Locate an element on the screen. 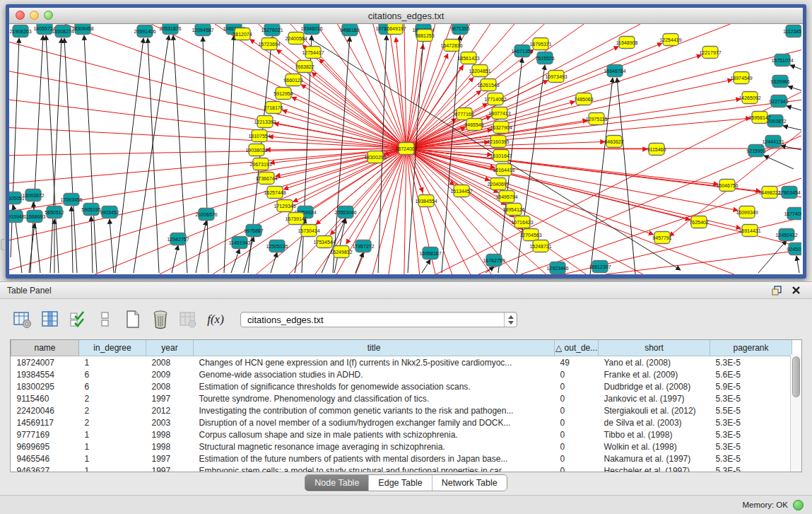 The height and width of the screenshot is (514, 812). table-row: 1938455462009Genome-wide association stu… is located at coordinates (401, 375).